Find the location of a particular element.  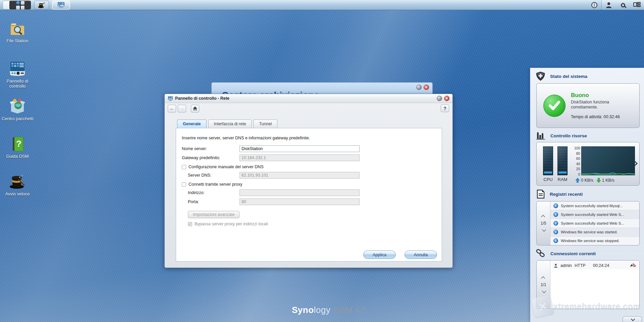

tab-strip: Generale Interfaccia di rete Tunnel is located at coordinates (315, 124).